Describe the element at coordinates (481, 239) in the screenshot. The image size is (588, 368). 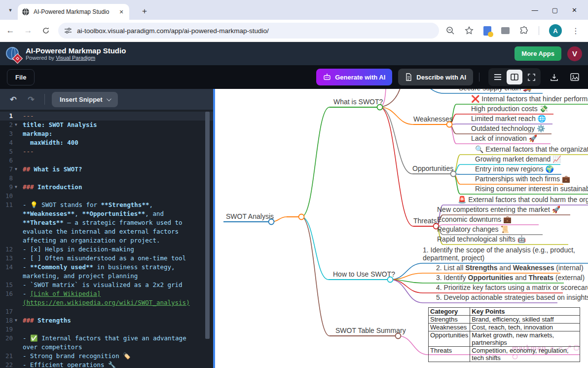
I see `map-node-label: Rapid technological shifts 🤖` at that location.